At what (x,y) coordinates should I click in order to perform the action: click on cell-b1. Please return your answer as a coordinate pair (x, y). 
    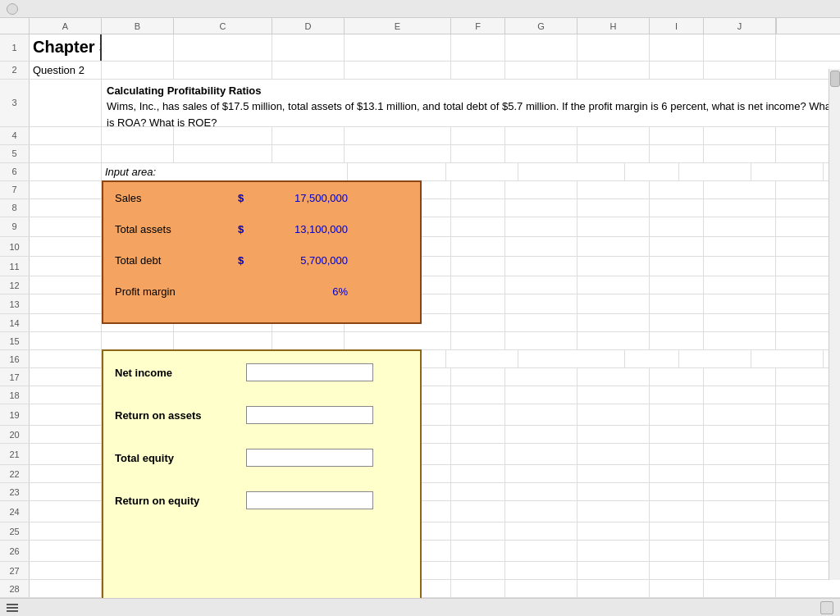
    Looking at the image, I should click on (138, 48).